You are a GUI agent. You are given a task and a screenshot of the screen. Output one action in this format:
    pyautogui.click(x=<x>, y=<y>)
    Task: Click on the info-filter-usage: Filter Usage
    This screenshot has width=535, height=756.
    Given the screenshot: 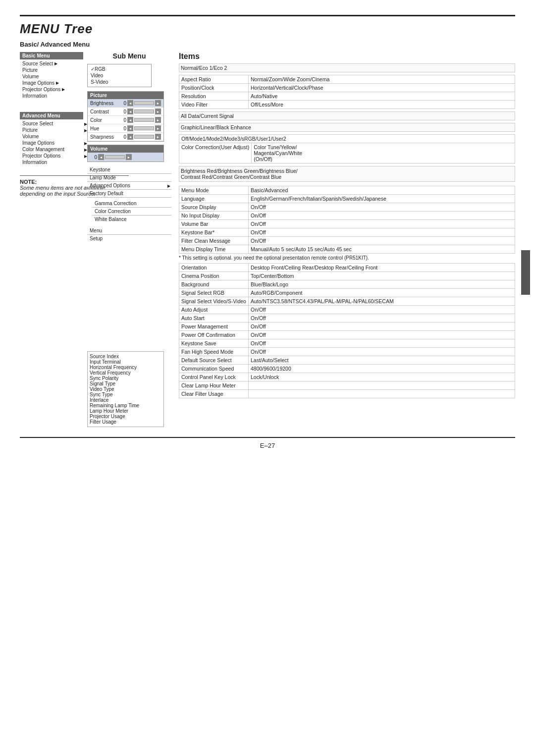 What is the action you would take?
    pyautogui.click(x=126, y=422)
    